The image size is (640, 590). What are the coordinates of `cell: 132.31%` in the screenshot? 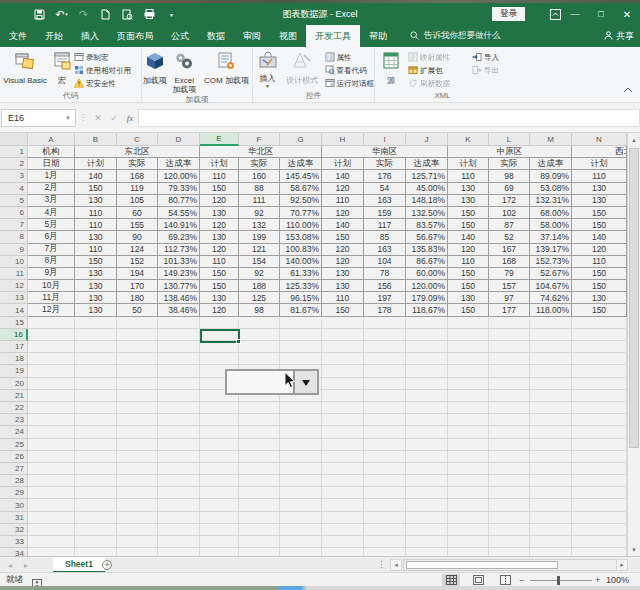 It's located at (551, 201).